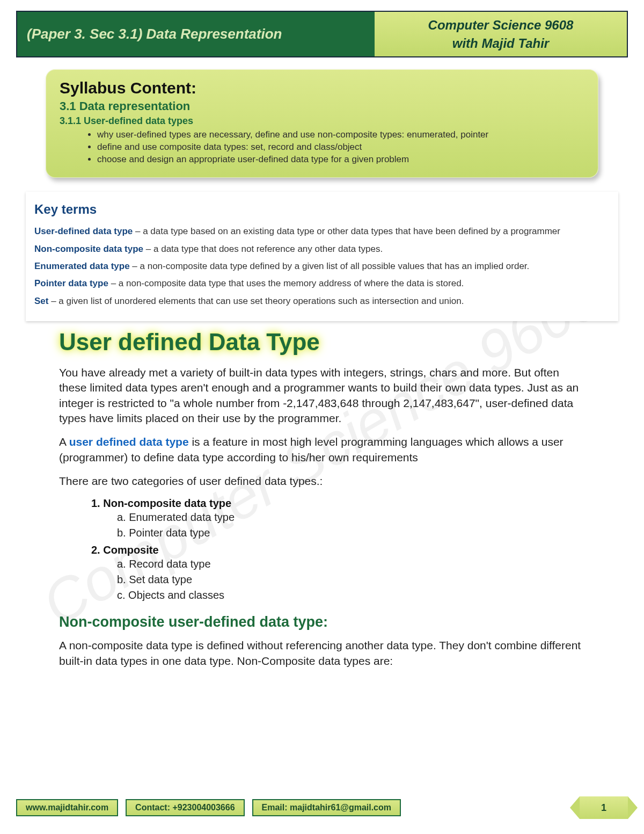 The width and height of the screenshot is (644, 834). What do you see at coordinates (322, 301) in the screenshot?
I see `key-term-row: Set – a given list of unordered elements…` at bounding box center [322, 301].